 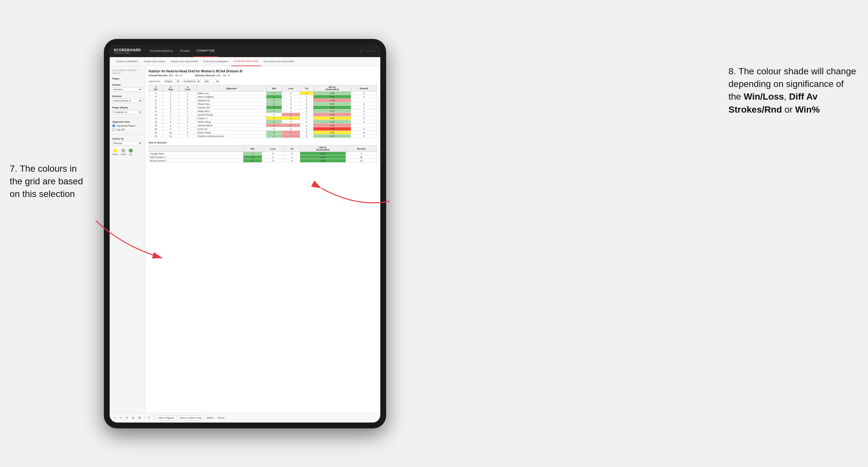 I want to click on nav-teams: TEAMS, so click(x=185, y=51).